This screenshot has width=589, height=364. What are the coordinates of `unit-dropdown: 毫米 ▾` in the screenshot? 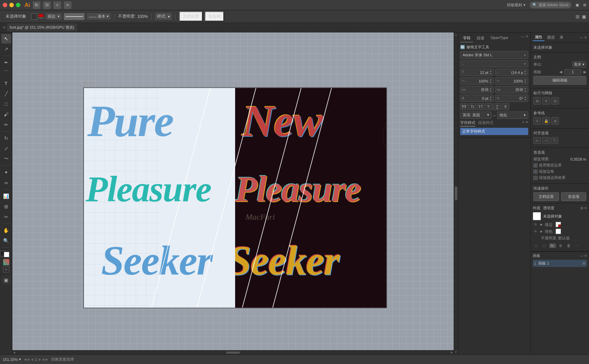 It's located at (579, 64).